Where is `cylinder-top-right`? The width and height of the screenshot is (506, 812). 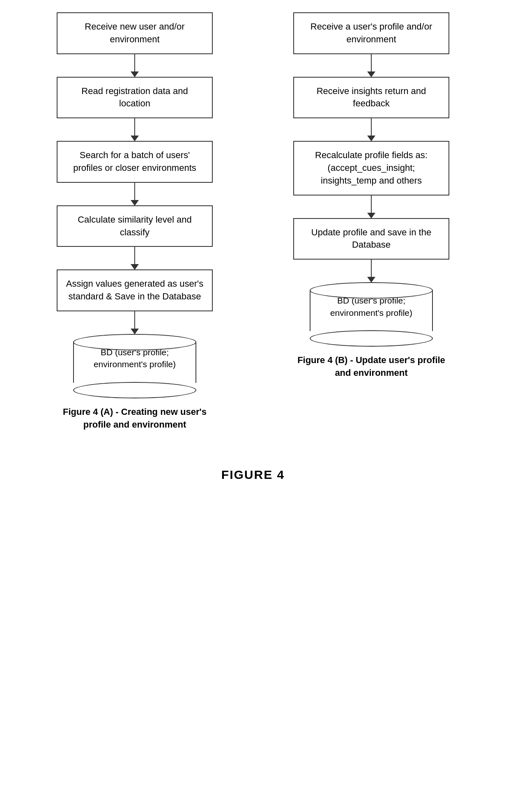
cylinder-top-right is located at coordinates (371, 290).